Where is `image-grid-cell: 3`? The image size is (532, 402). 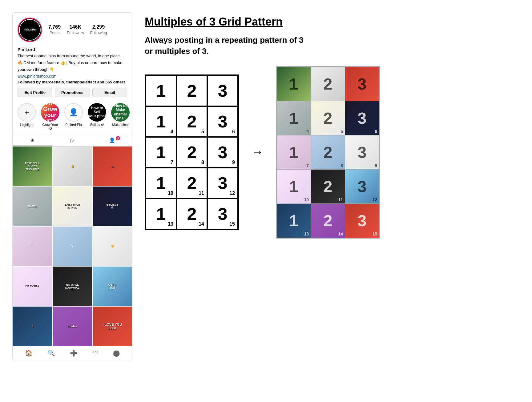 image-grid-cell: 3 is located at coordinates (362, 84).